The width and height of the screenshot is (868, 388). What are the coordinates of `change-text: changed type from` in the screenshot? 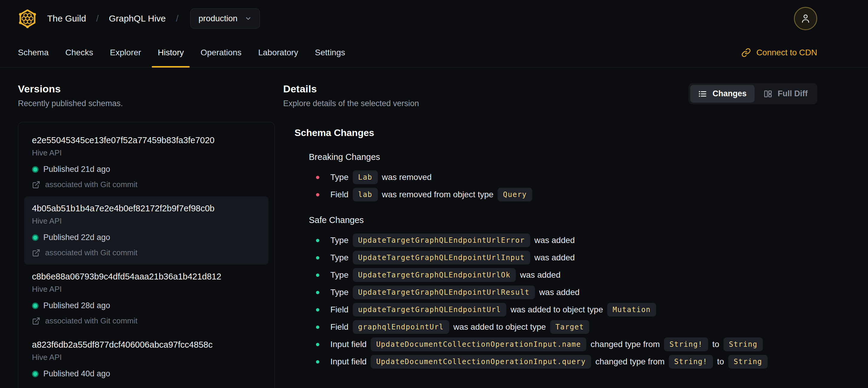 It's located at (625, 345).